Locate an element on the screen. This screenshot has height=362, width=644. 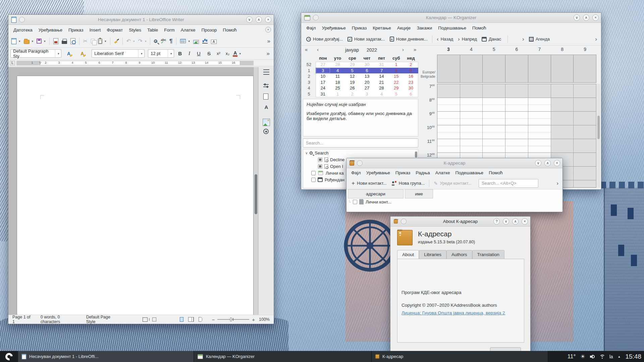
multi-page-view-icon is located at coordinates (190, 319).